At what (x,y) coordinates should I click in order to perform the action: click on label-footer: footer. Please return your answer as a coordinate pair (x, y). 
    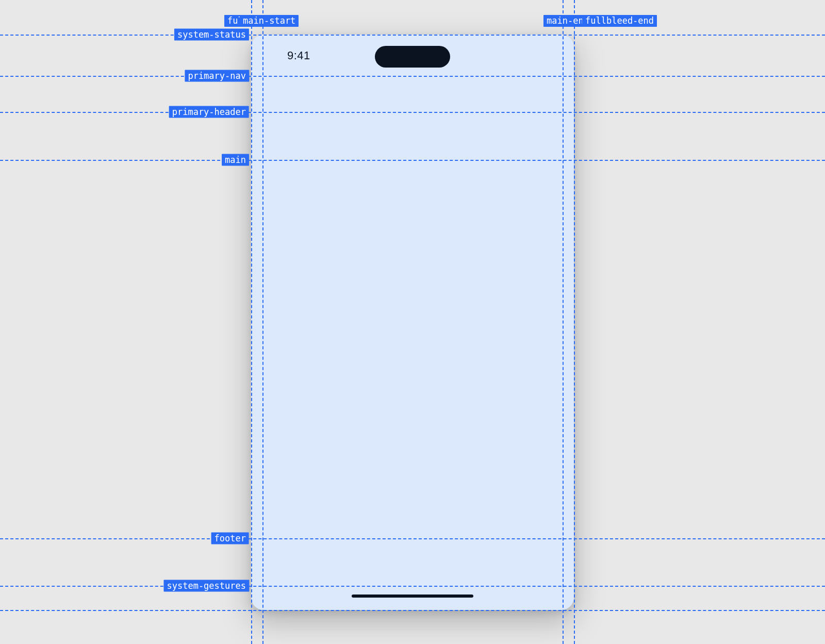
    Looking at the image, I should click on (230, 538).